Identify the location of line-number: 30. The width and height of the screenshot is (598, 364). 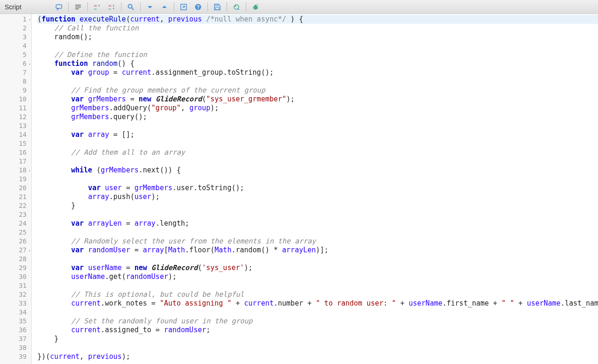
(16, 277).